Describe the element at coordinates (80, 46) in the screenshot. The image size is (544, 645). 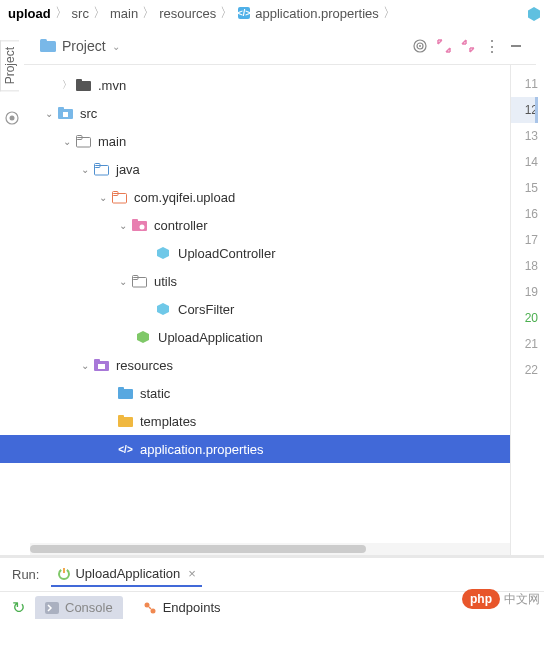
I see `project-view-selector: Project ⌄` at that location.